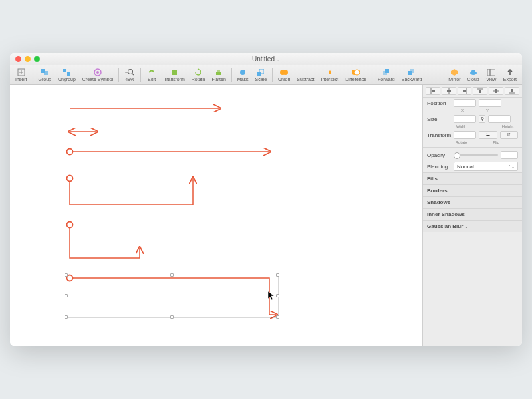 The height and width of the screenshot is (399, 532). What do you see at coordinates (485, 166) in the screenshot?
I see `blending-select: Normal⌃⌄` at bounding box center [485, 166].